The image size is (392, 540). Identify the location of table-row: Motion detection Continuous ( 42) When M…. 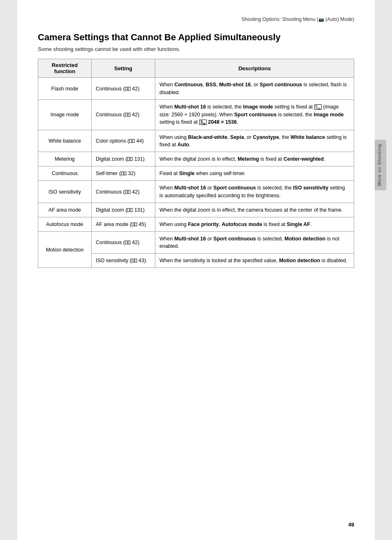
(196, 242).